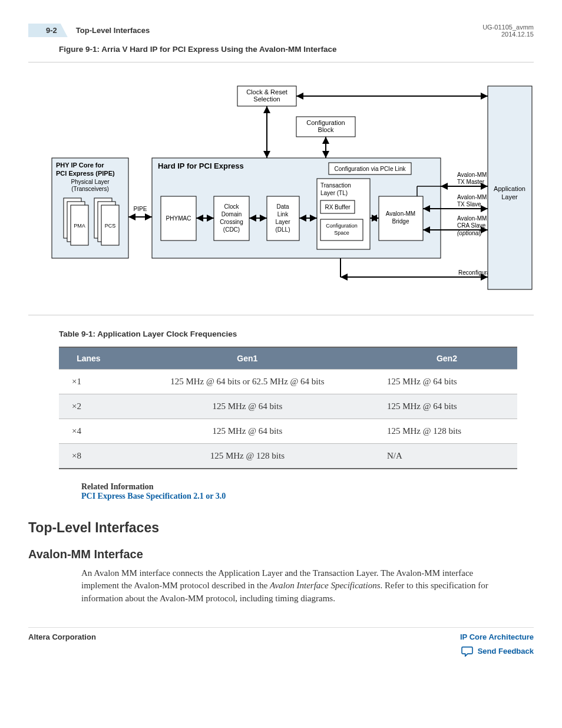 This screenshot has width=562, height=728. I want to click on clock-freq-table: Lanes Gen1 Gen2 ×1 125 MHz @ 64 bits or …, so click(288, 408).